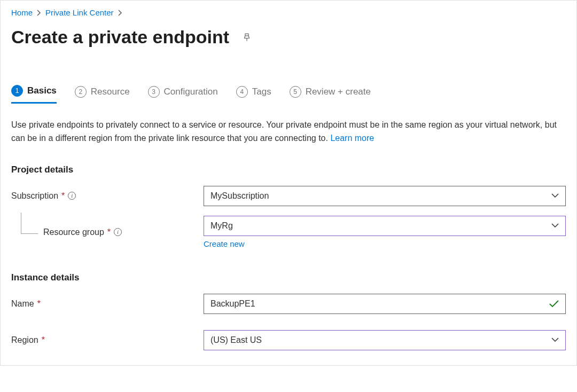 This screenshot has height=392, width=577. I want to click on name-label-text: Name, so click(22, 304).